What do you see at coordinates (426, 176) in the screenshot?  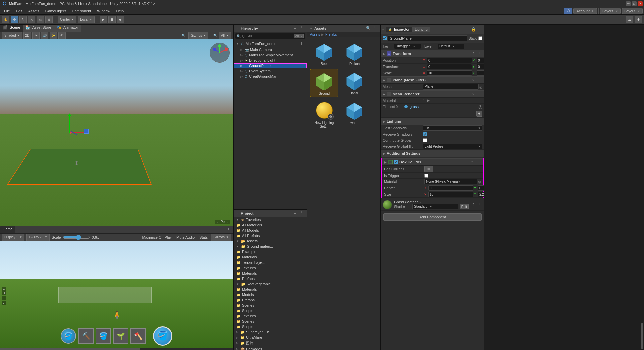 I see `is-trigger-checkbox` at bounding box center [426, 176].